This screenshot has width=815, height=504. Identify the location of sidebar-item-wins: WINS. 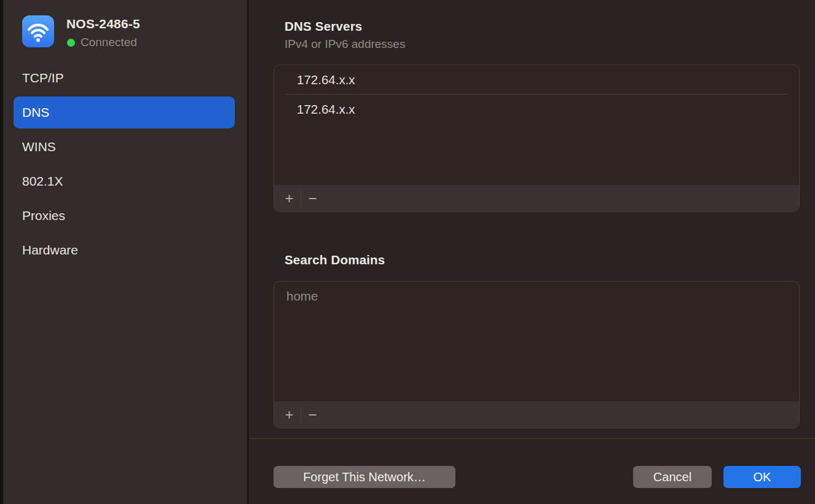
(124, 147).